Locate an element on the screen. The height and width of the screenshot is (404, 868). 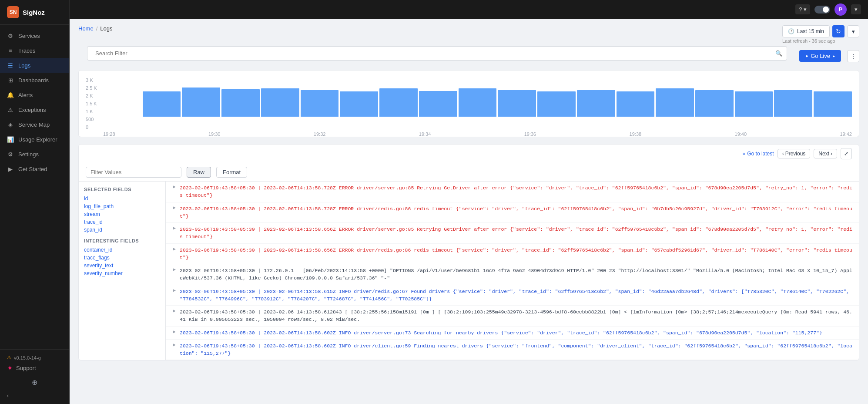
go-to-latest-button: « Go to latest is located at coordinates (758, 154).